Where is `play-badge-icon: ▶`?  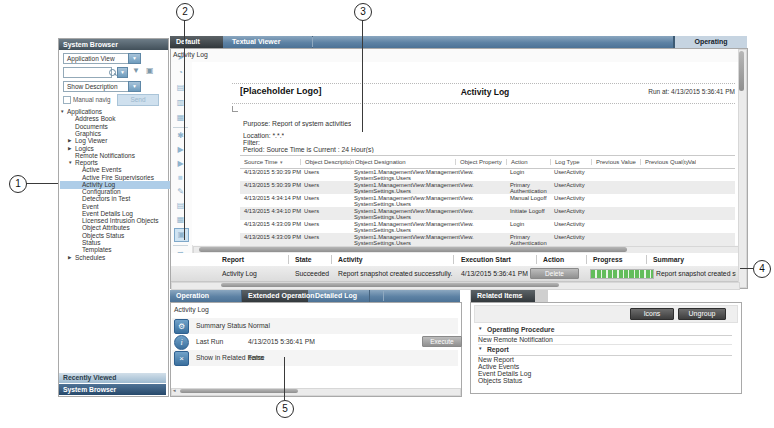 play-badge-icon: ▶ is located at coordinates (180, 164).